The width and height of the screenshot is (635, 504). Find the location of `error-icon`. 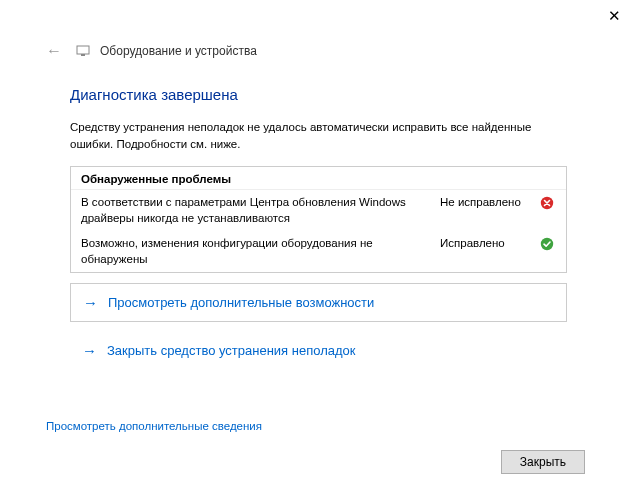

error-icon is located at coordinates (547, 202).